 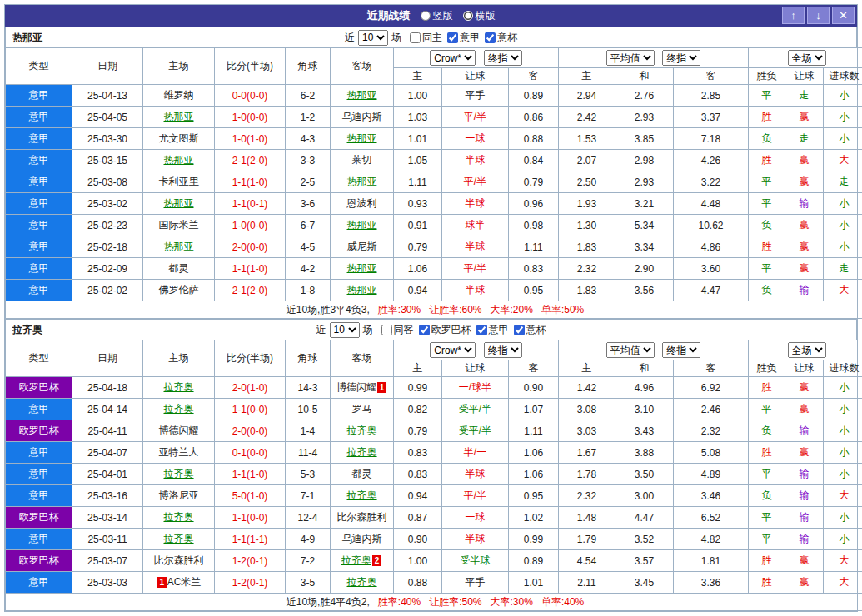 I want to click on asian-away-odds: 0.98, so click(x=534, y=226).